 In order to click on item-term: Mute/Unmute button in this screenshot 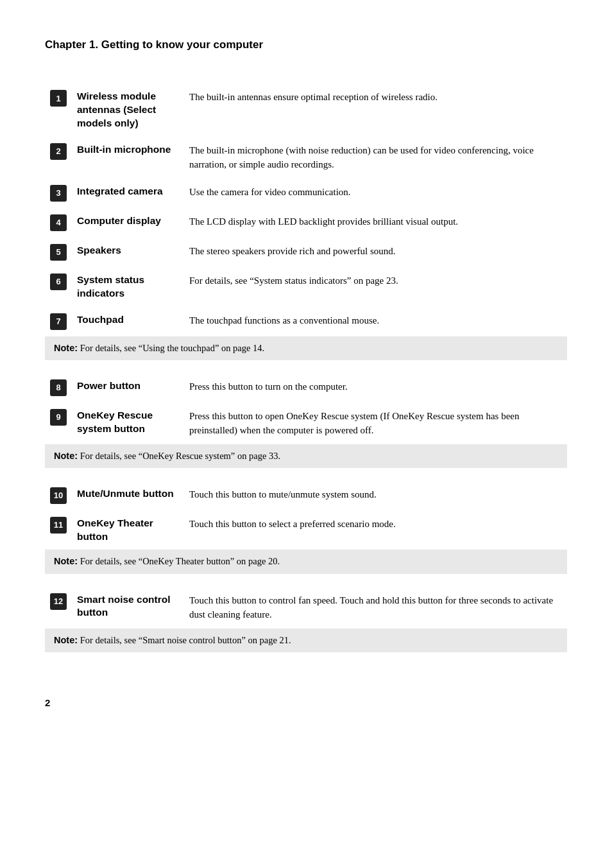, I will do `click(126, 493)`.